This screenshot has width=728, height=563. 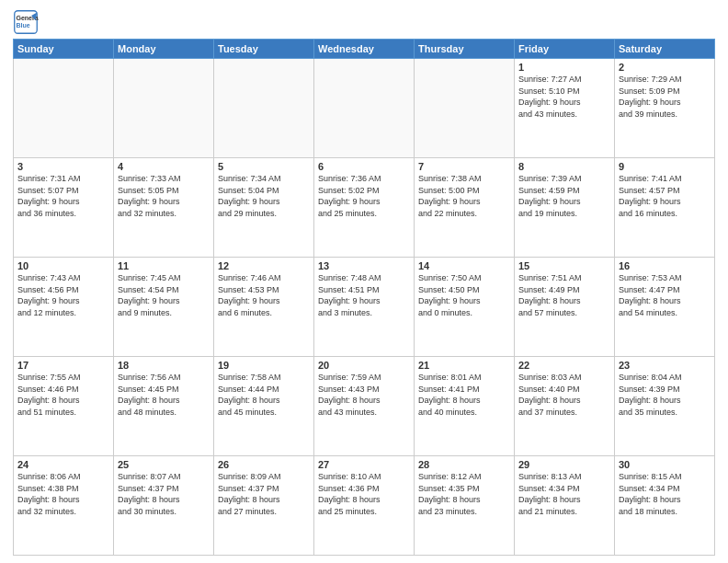 What do you see at coordinates (564, 407) in the screenshot?
I see `day-cell: 22Sunrise: 8:03 AM Sunset: 4:40 PM Dayli…` at bounding box center [564, 407].